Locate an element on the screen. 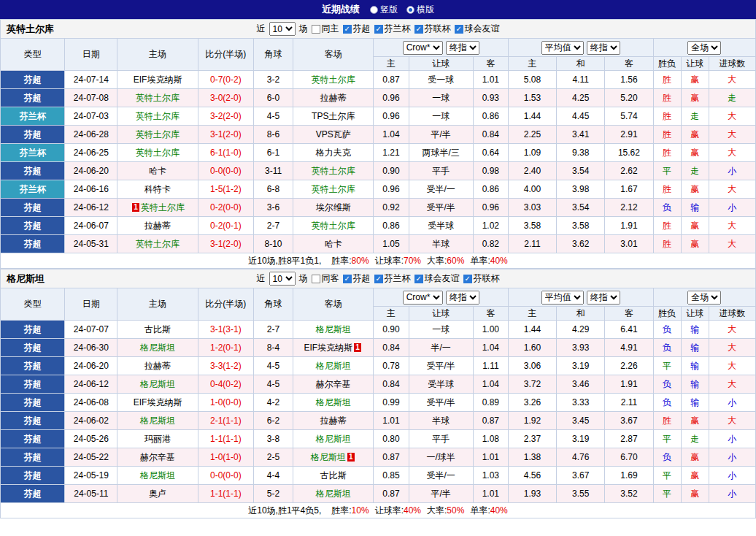 This screenshot has width=756, height=536. home-team-name: 赫尔辛基 is located at coordinates (158, 457).